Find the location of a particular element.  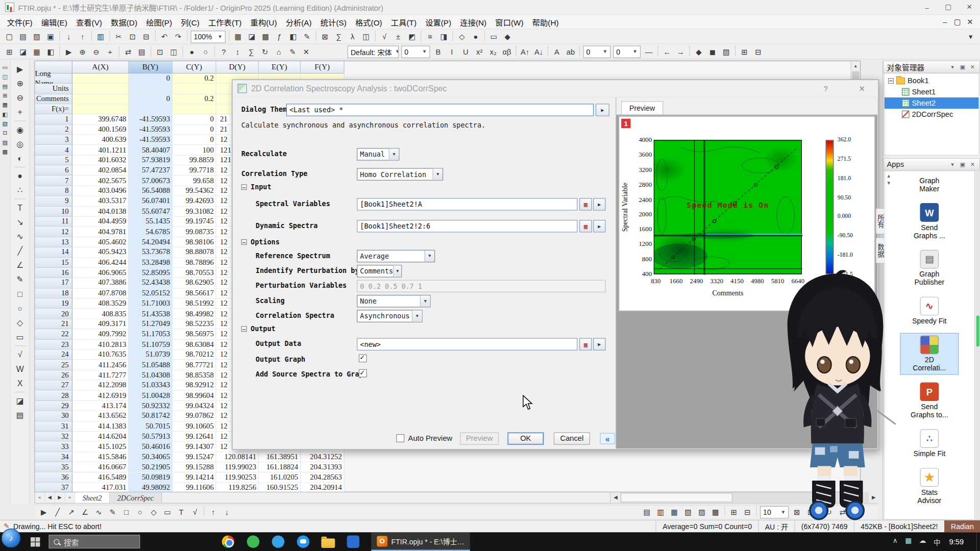

cell: 409.3171 is located at coordinates (101, 324).